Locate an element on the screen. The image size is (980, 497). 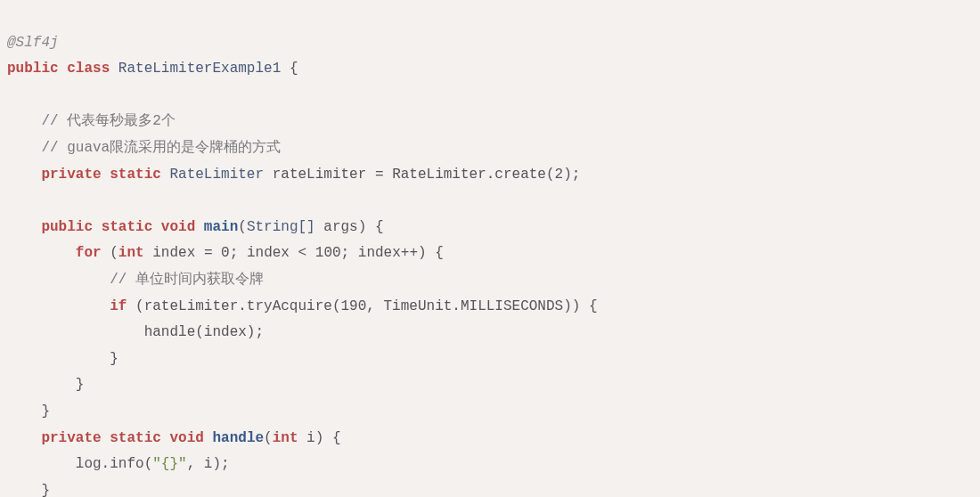
method-name: main is located at coordinates (221, 227).